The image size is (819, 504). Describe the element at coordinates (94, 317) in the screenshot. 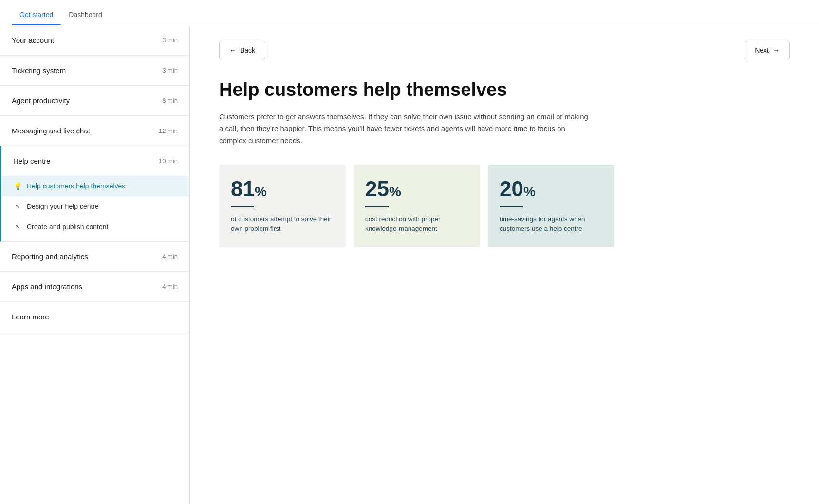

I see `sidebar-section-learn-more-header: Learn more` at that location.